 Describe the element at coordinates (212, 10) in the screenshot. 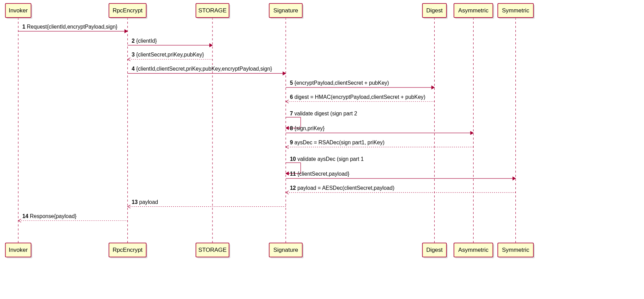

I see `participant-label-storage-top: STORAGE` at that location.